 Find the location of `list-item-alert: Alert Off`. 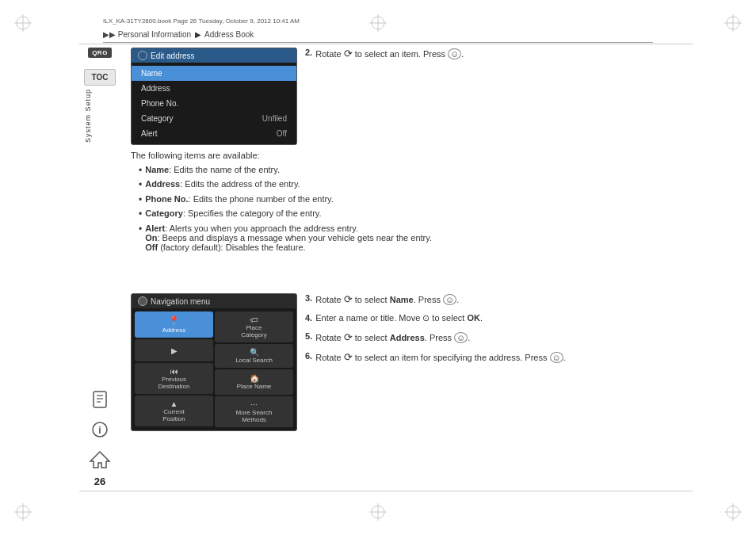

list-item-alert: Alert Off is located at coordinates (214, 133).